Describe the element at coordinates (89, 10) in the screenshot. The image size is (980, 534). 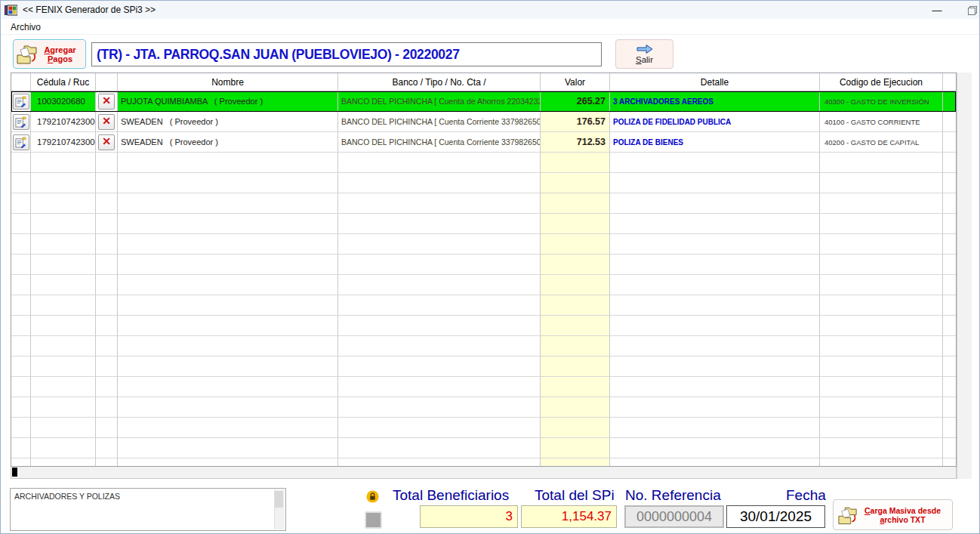
I see `window-title: << FENIX Generador de SPi3 >>` at that location.